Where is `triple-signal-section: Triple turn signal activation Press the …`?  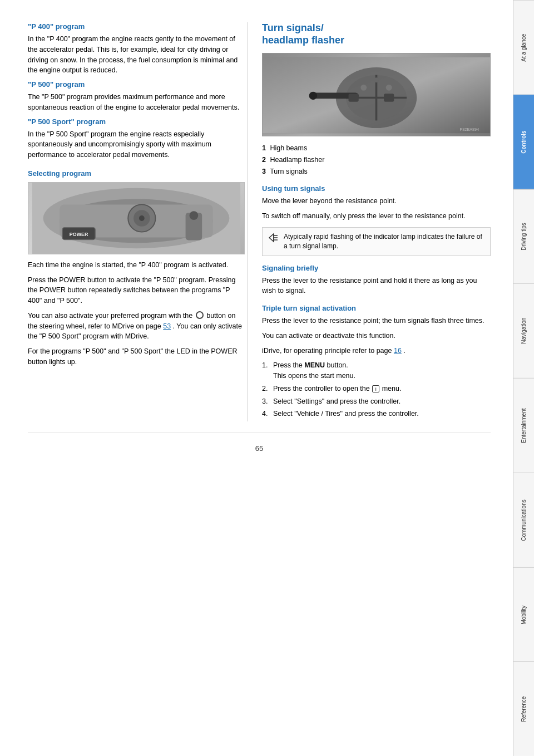 triple-signal-section: Triple turn signal activation Press the … is located at coordinates (376, 330).